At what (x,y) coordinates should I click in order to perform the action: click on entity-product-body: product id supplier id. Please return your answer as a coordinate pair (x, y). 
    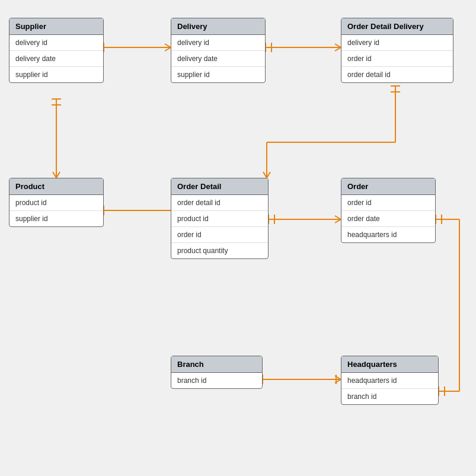
    Looking at the image, I should click on (56, 211).